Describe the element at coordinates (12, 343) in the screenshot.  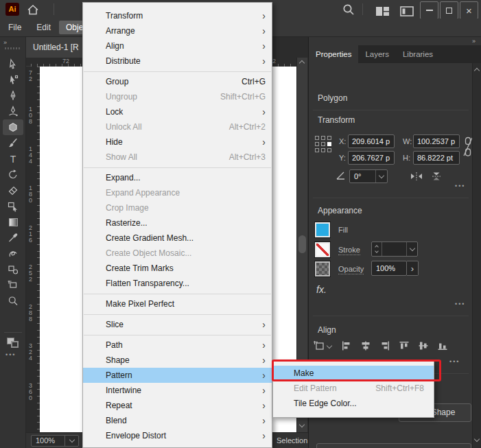
I see `fill-stroke-swatch-icon` at that location.